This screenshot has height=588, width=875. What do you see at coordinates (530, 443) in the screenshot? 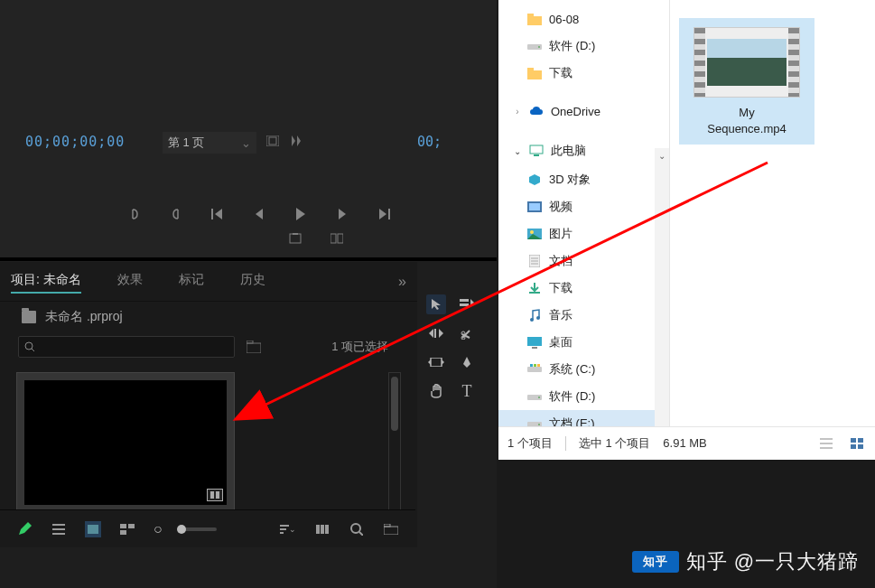
I see `status-item-count: 1 个项目` at bounding box center [530, 443].